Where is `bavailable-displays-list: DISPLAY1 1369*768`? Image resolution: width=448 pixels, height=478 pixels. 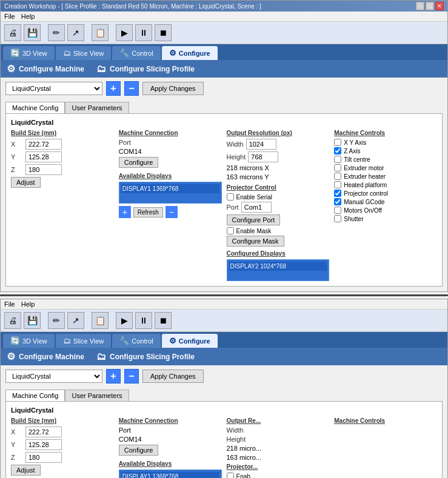 bavailable-displays-list: DISPLAY1 1369*768 is located at coordinates (170, 474).